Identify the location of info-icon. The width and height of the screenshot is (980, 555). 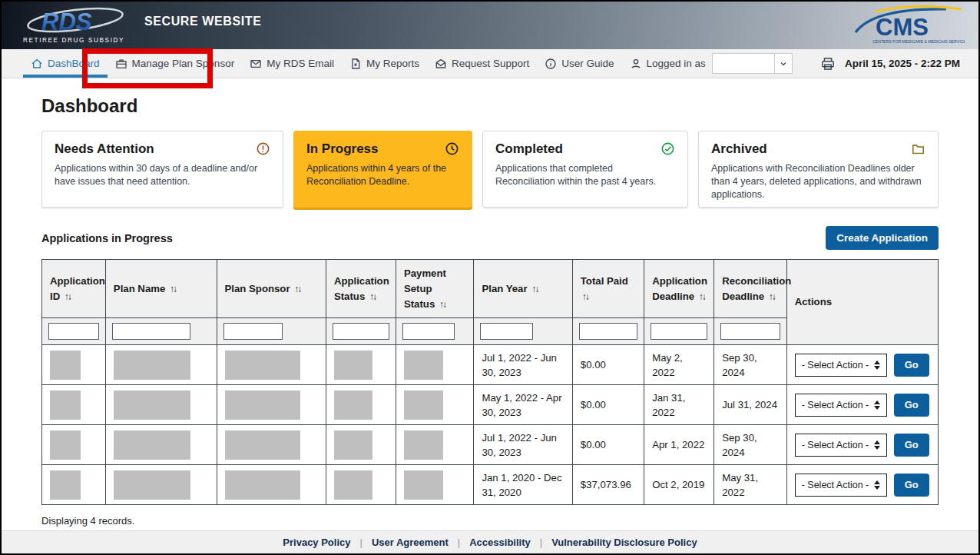
(551, 64).